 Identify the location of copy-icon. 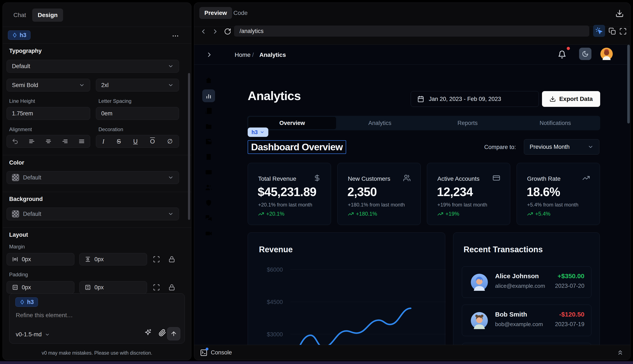
(612, 31).